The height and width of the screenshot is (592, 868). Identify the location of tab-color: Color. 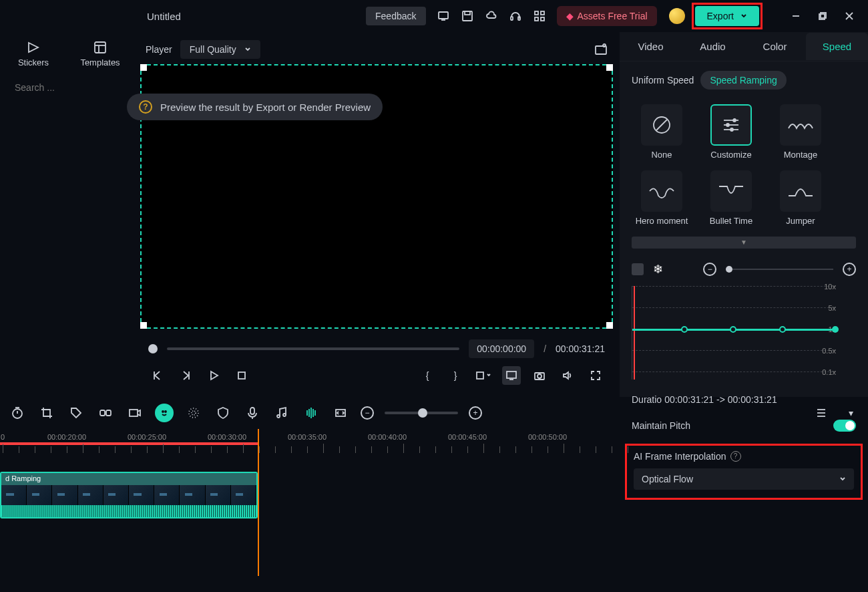
(775, 47).